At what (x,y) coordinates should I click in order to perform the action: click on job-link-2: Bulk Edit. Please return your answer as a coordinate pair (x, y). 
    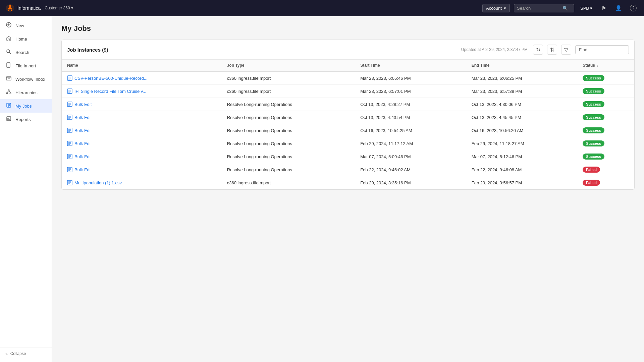
    Looking at the image, I should click on (142, 104).